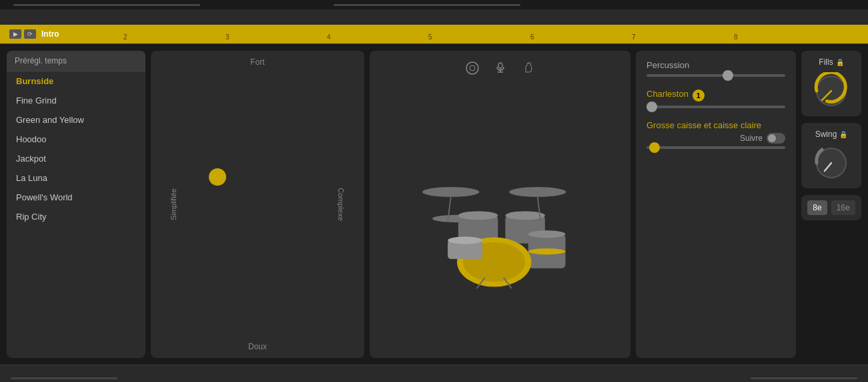 Image resolution: width=868 pixels, height=382 pixels. What do you see at coordinates (634, 37) in the screenshot?
I see `ruler-mark-7: 7` at bounding box center [634, 37].